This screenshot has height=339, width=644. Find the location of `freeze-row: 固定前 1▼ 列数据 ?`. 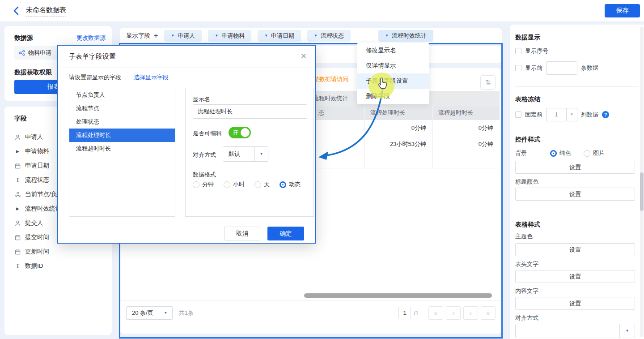

freeze-row: 固定前 1▼ 列数据 ? is located at coordinates (562, 115).